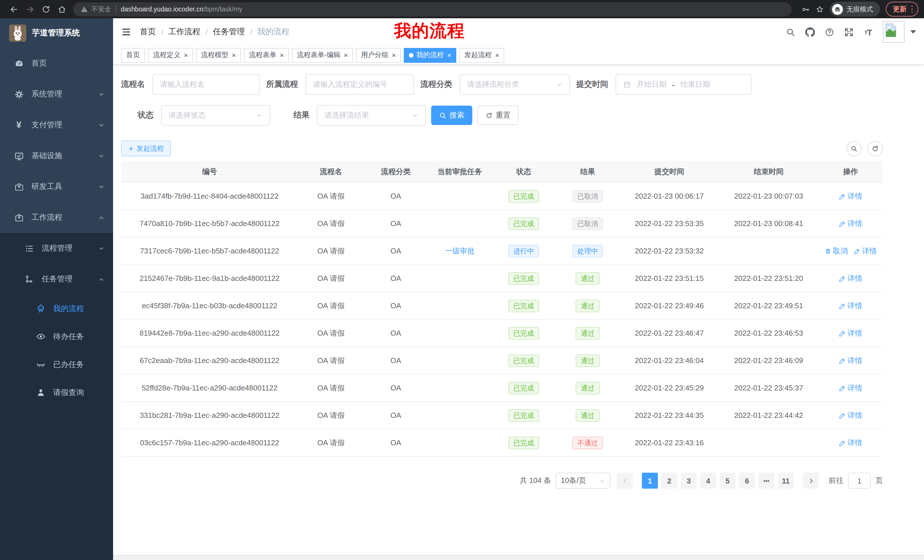 The image size is (924, 560). I want to click on breadcrumb-home: 首页, so click(148, 32).